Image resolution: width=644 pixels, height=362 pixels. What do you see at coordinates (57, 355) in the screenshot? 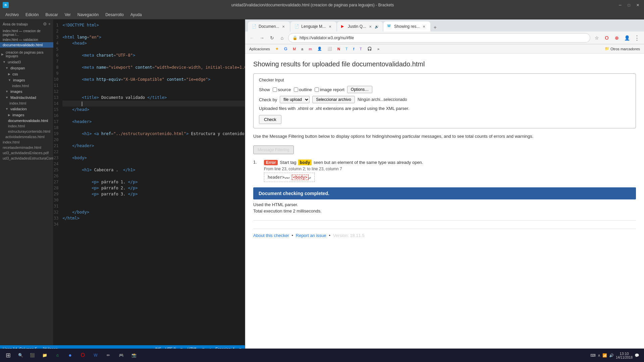
I see `taskbar-spotify: ♫` at bounding box center [57, 355].